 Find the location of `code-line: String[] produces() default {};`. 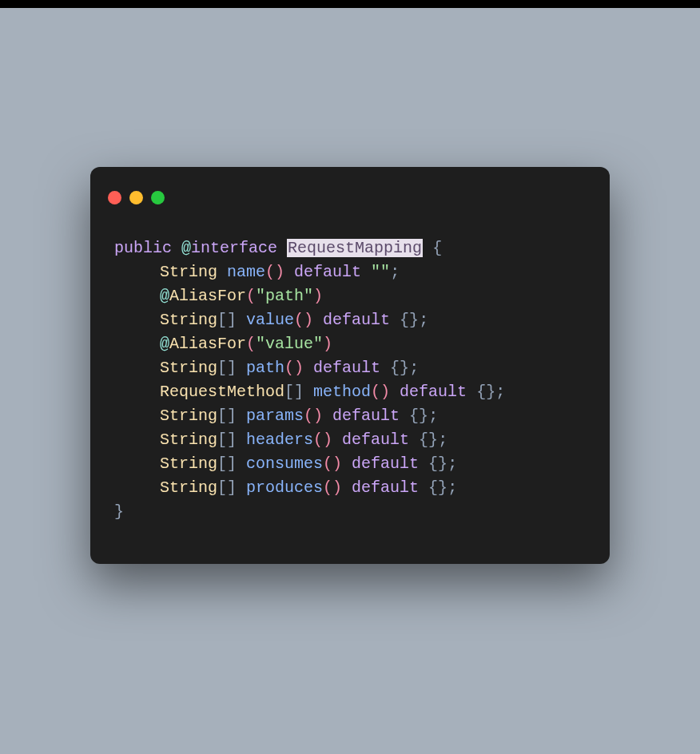

code-line: String[] produces() default {}; is located at coordinates (350, 488).